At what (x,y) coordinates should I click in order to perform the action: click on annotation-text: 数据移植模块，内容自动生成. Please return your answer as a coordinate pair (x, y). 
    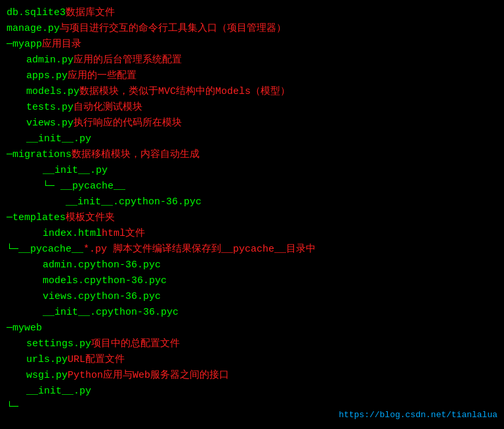
    Looking at the image, I should click on (135, 155).